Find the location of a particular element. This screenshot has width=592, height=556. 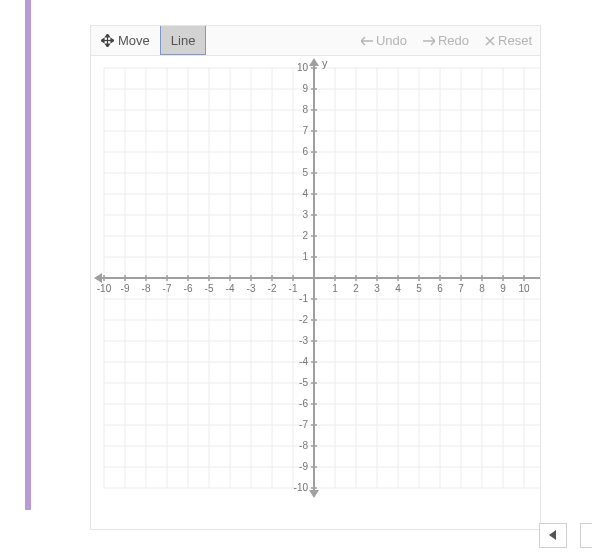

triangle-left-icon is located at coordinates (553, 536).